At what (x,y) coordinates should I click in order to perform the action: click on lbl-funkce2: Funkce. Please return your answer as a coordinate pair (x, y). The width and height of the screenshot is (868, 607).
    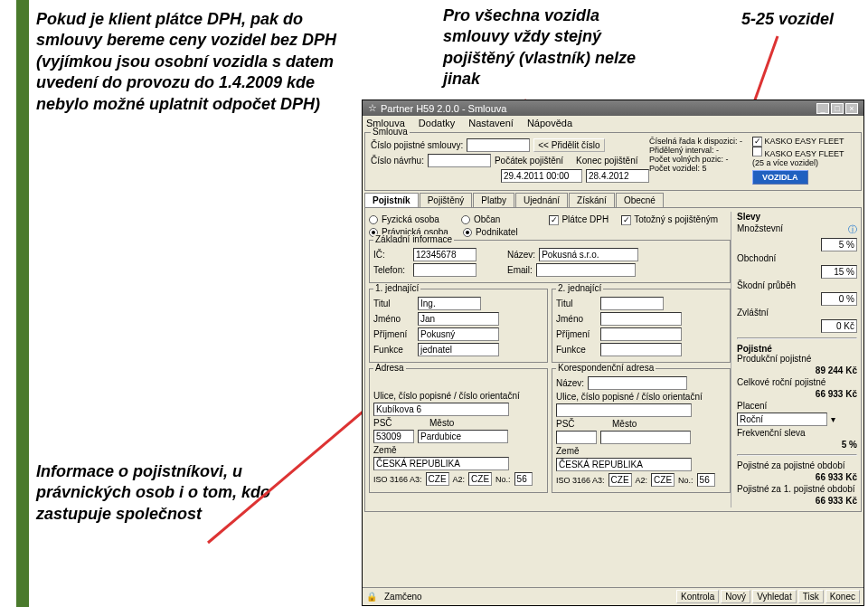
    Looking at the image, I should click on (577, 349).